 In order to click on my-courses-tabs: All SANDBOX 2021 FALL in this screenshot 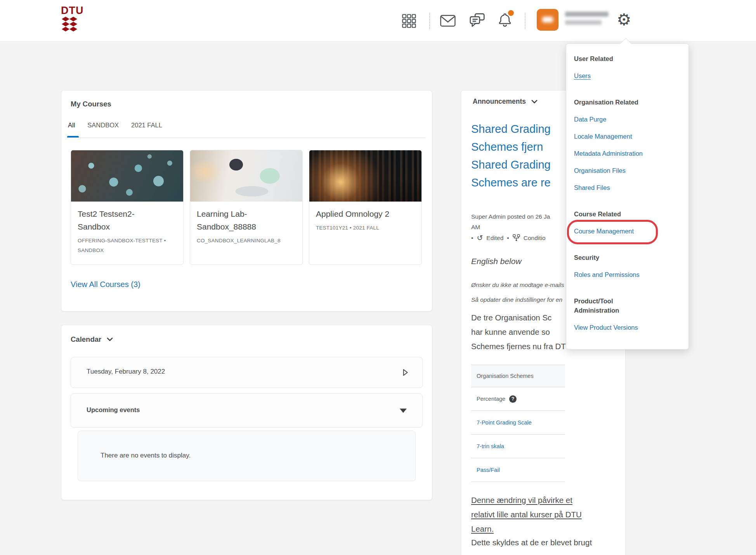, I will do `click(115, 125)`.